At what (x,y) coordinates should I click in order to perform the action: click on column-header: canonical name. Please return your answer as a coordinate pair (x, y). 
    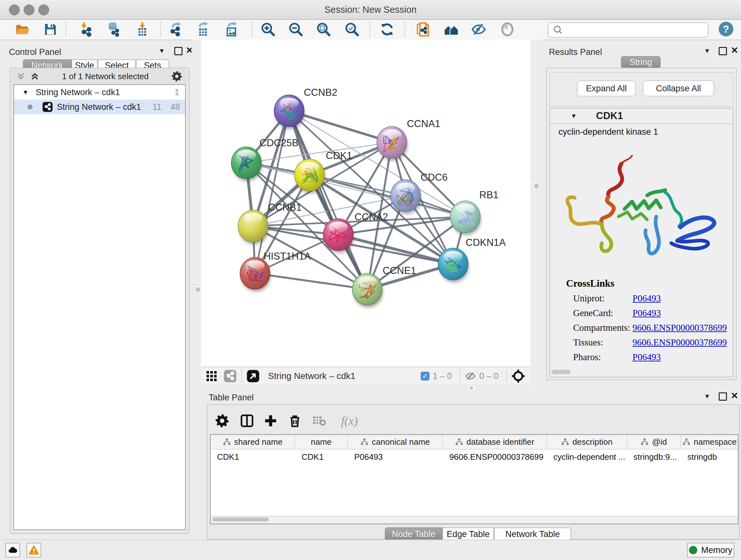
    Looking at the image, I should click on (395, 442).